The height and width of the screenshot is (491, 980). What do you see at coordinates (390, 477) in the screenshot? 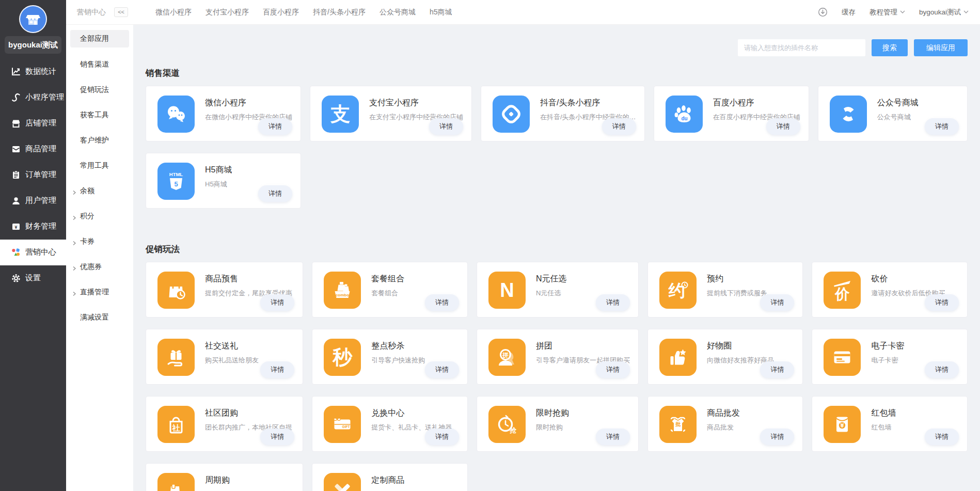
I see `app-card: 定制商品 定制商品 详情` at bounding box center [390, 477].